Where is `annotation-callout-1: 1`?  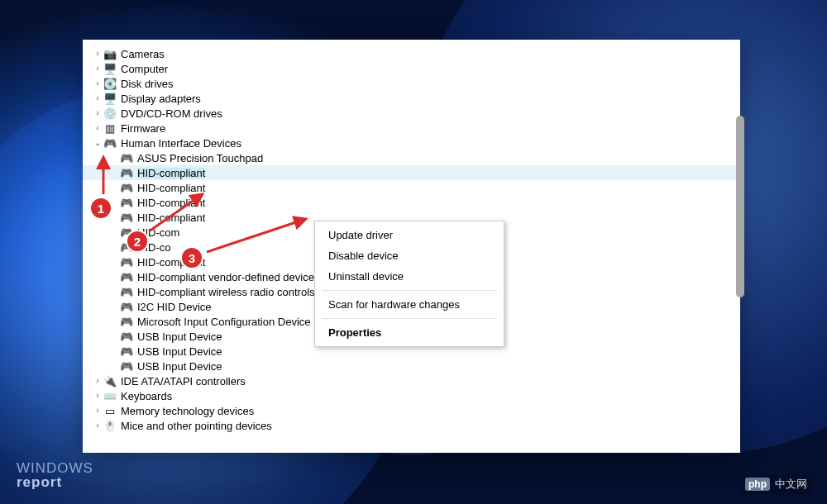 annotation-callout-1: 1 is located at coordinates (101, 208).